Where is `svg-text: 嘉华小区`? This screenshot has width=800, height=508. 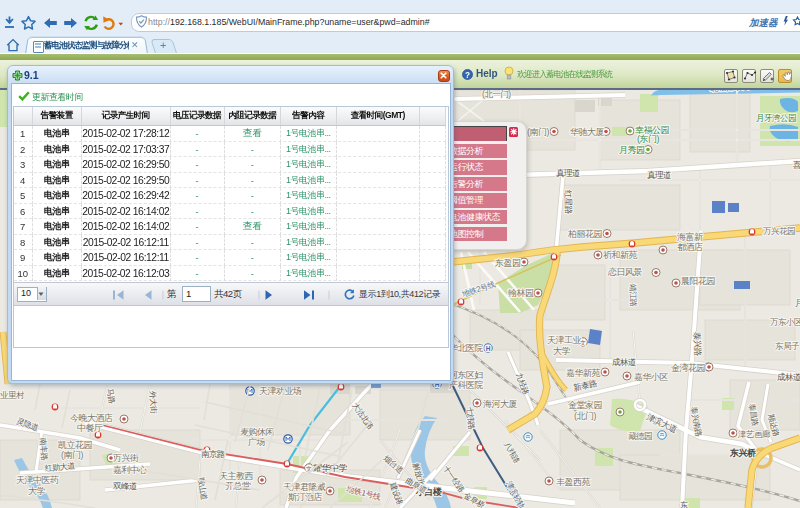
svg-text: 嘉华小区 is located at coordinates (652, 377).